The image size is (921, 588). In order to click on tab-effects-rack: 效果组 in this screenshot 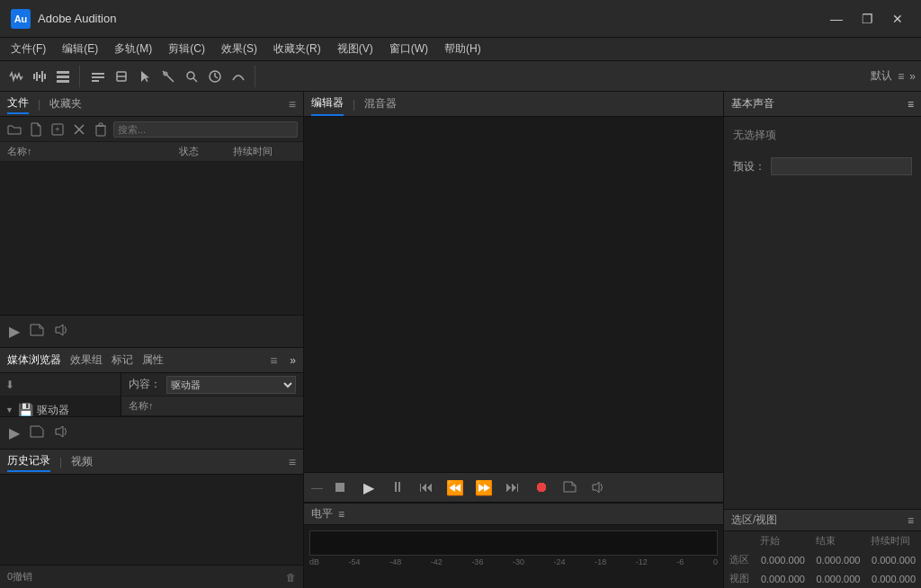, I will do `click(86, 360)`.